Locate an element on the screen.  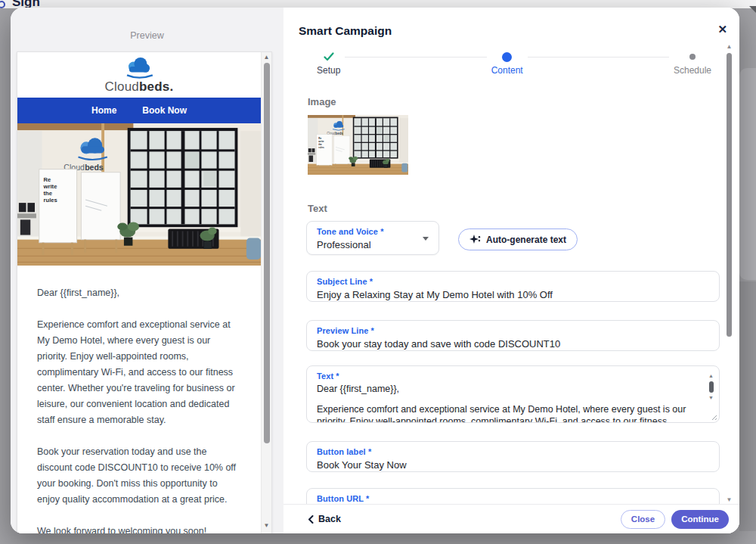
back-button-label: Back is located at coordinates (330, 519).